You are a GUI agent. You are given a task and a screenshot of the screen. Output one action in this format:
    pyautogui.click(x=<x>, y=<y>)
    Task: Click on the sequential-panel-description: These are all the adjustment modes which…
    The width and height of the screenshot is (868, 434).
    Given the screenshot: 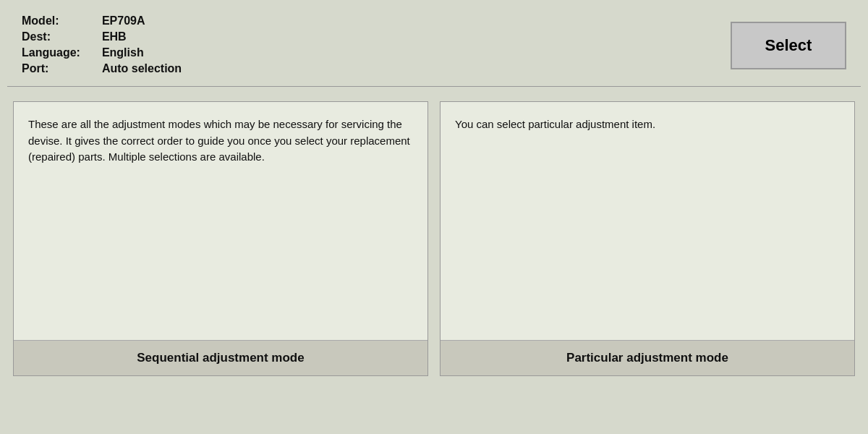 What is the action you would take?
    pyautogui.click(x=221, y=141)
    